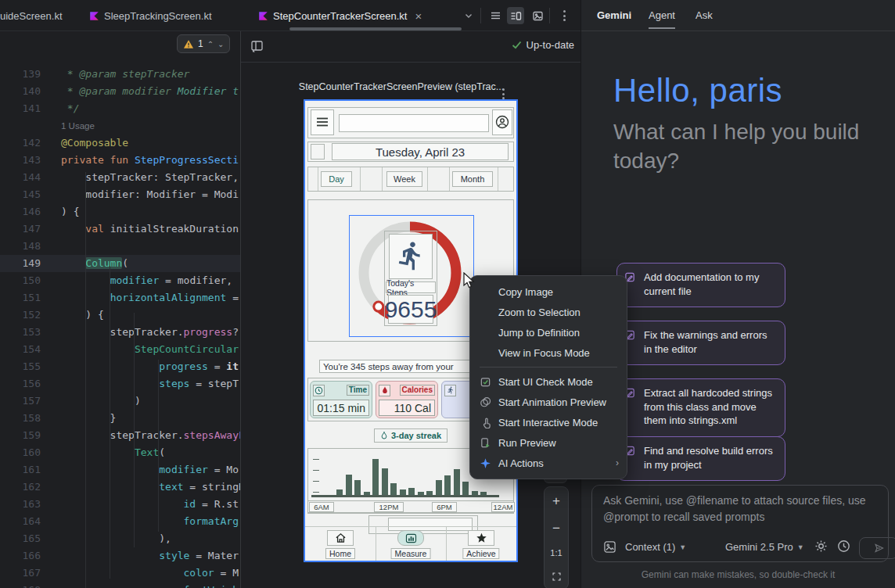 The width and height of the screenshot is (895, 588). What do you see at coordinates (662, 19) in the screenshot?
I see `tab-agent: Agent` at bounding box center [662, 19].